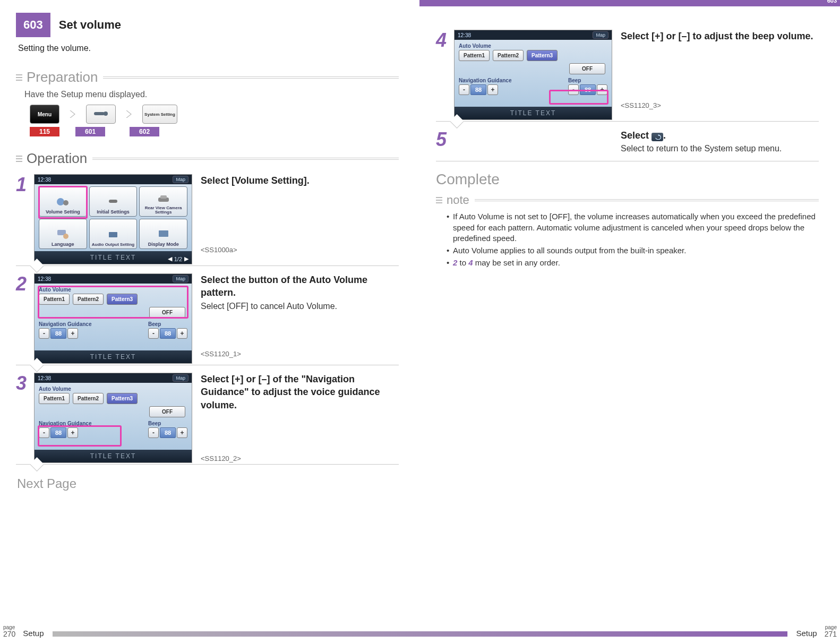 This screenshot has width=840, height=643. Describe the element at coordinates (830, 631) in the screenshot. I see `page-number-right: page 271` at that location.